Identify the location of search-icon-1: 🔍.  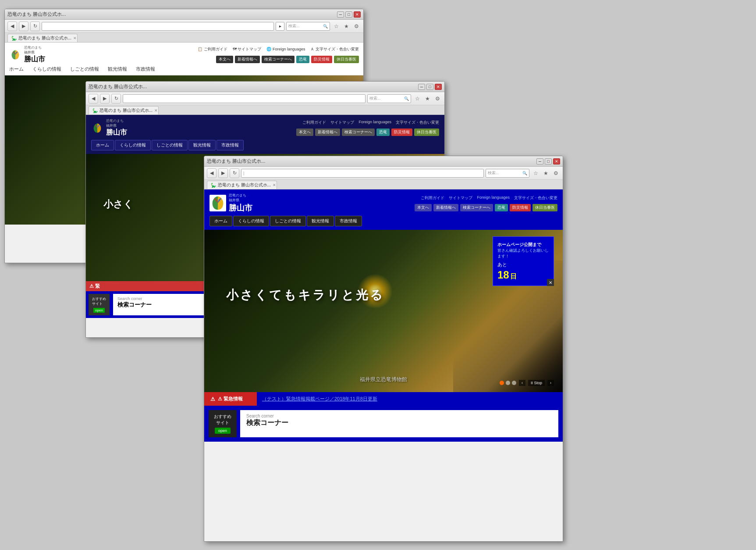
(325, 26).